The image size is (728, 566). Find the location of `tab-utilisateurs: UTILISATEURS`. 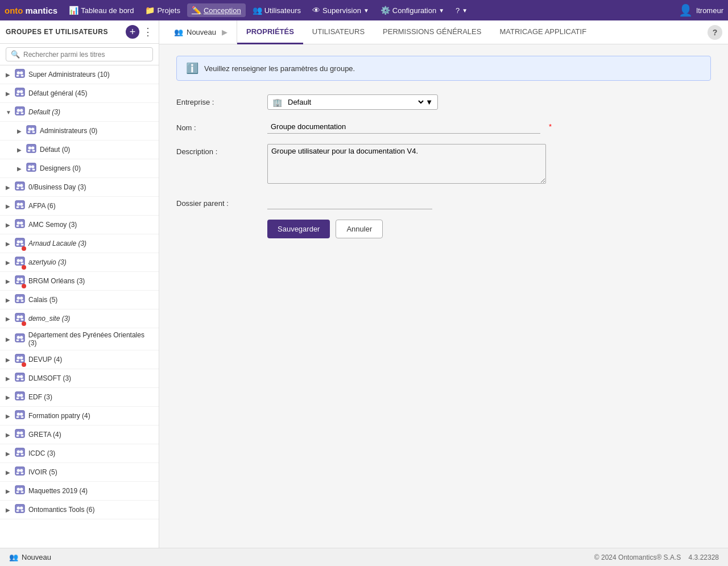

tab-utilisateurs: UTILISATEURS is located at coordinates (338, 32).